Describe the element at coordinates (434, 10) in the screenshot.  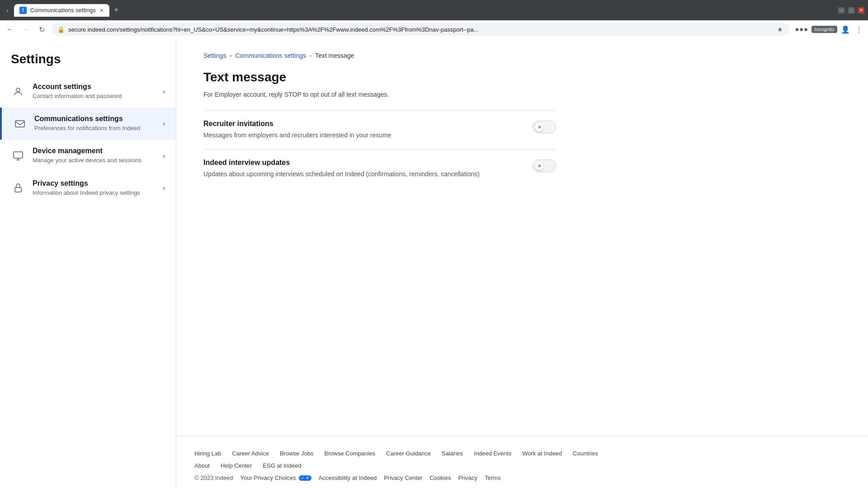
I see `browser-titlebar: ‹ I Communications settings ✕ + — □ ✕` at that location.